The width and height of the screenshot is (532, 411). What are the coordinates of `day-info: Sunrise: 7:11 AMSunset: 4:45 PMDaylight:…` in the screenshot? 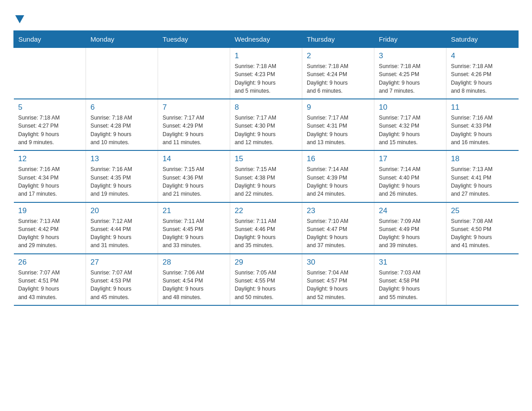 It's located at (194, 234).